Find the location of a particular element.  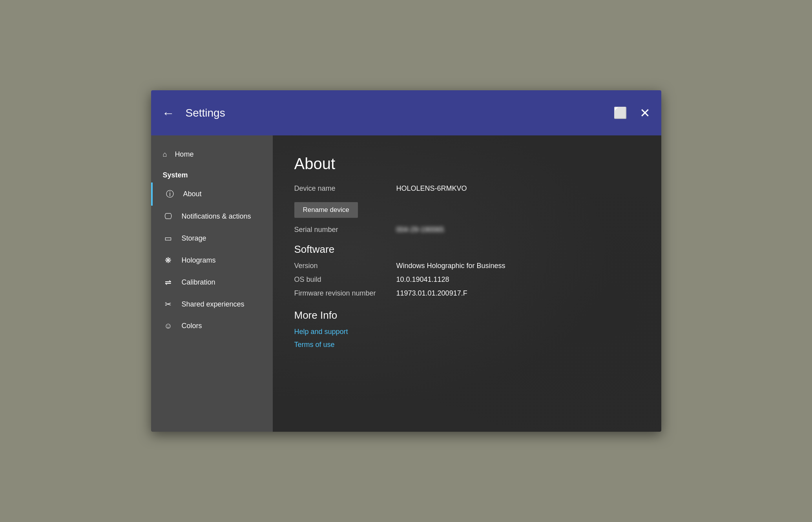

page-title: About is located at coordinates (467, 164).